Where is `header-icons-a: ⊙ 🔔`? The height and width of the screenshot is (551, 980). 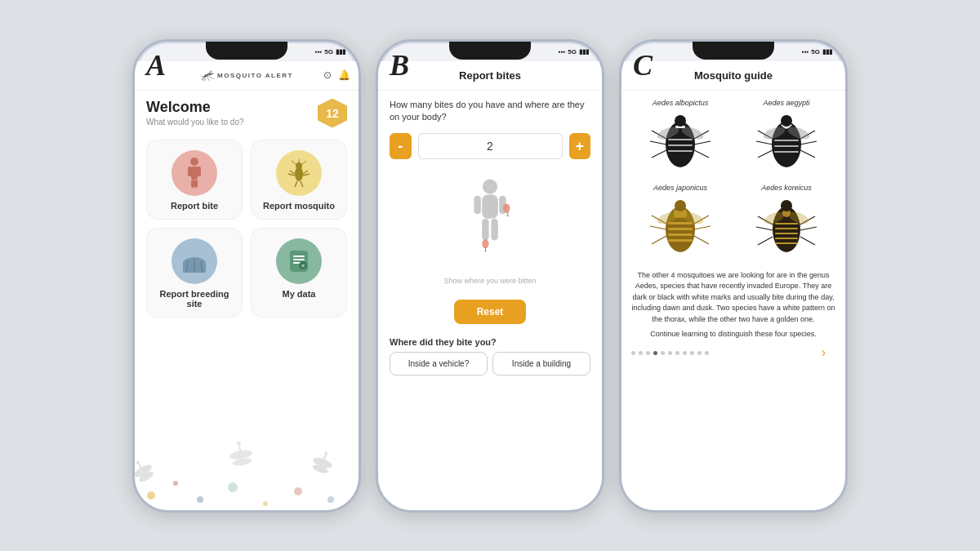
header-icons-a: ⊙ 🔔 is located at coordinates (336, 75).